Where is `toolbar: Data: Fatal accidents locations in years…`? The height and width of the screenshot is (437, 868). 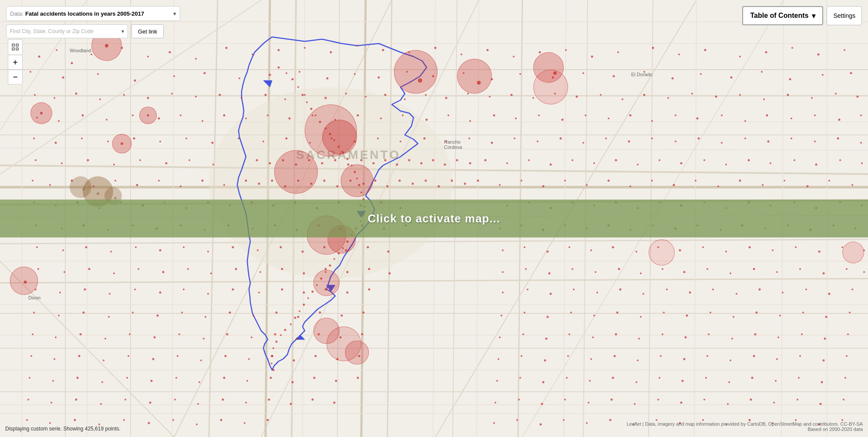 toolbar: Data: Fatal accidents locations in years… is located at coordinates (93, 22).